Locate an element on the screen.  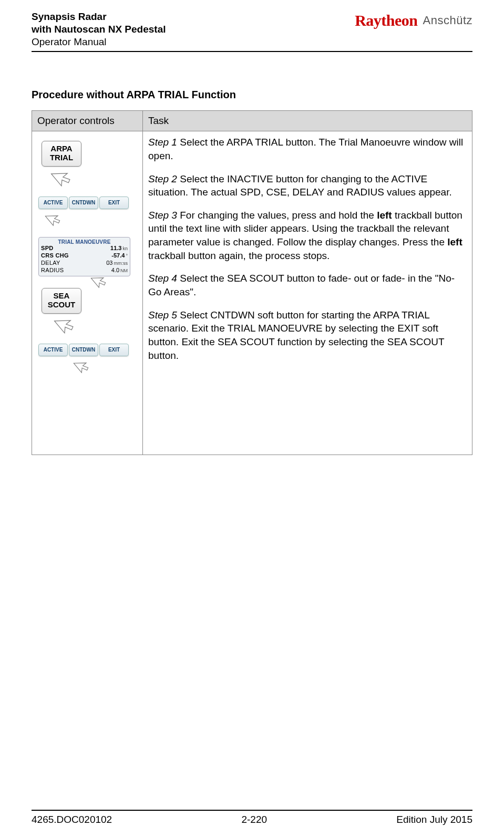
trial-radius-label: RADIUS is located at coordinates (53, 271).